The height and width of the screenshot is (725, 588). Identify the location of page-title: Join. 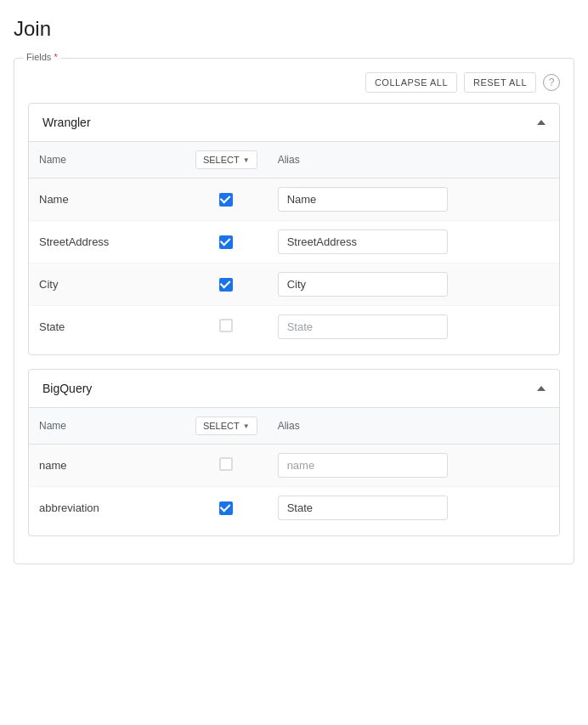
(294, 29).